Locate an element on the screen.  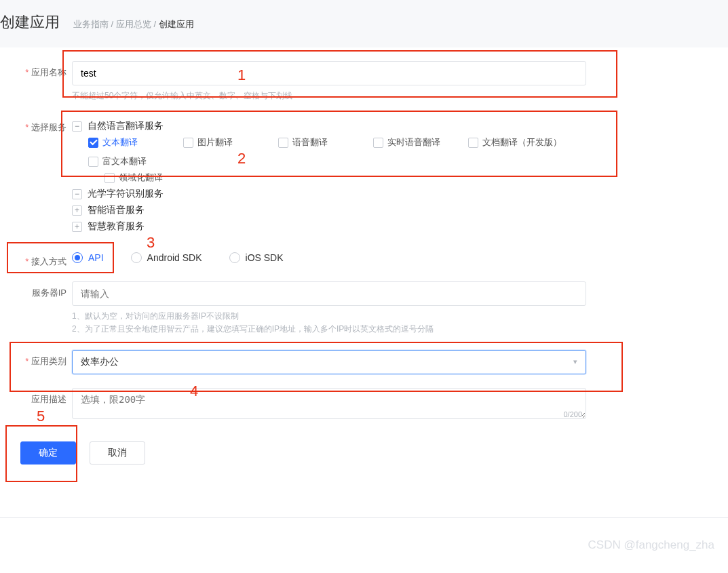
radio-label: API is located at coordinates (96, 258).